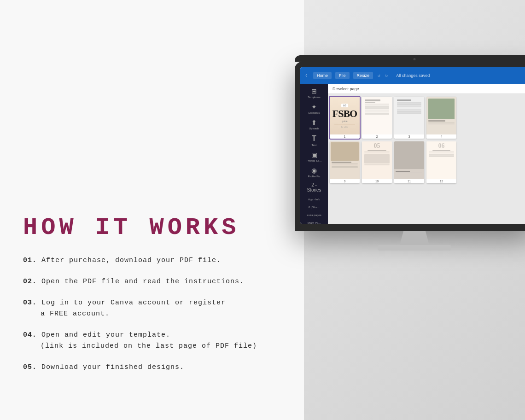 The height and width of the screenshot is (420, 525). Describe the element at coordinates (344, 162) in the screenshot. I see `page-thumb-9: 9` at that location.